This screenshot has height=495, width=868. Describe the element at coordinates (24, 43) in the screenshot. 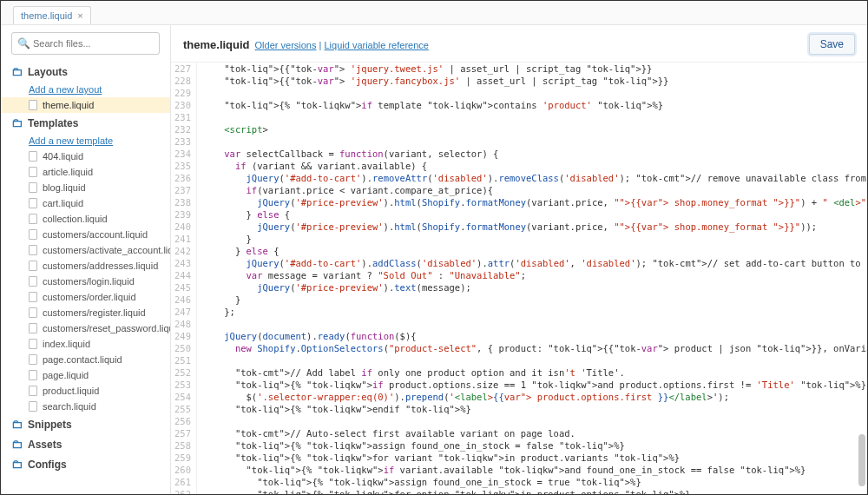

I see `search-icon: 🔍` at that location.